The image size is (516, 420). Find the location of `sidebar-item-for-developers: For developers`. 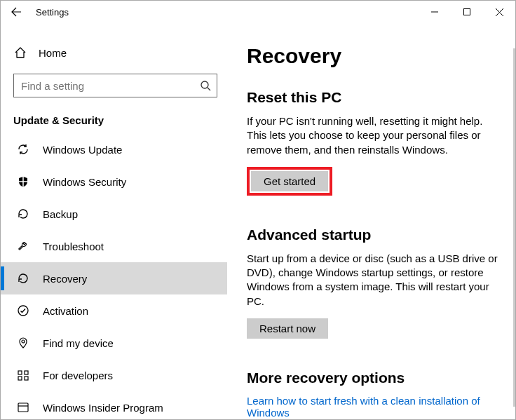

sidebar-item-for-developers: For developers is located at coordinates (114, 375).